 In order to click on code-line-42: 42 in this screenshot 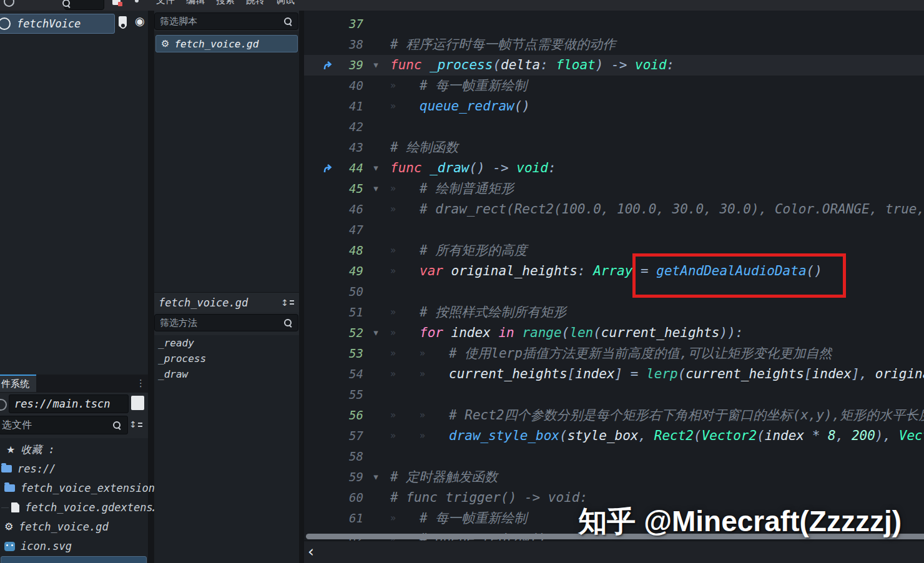, I will do `click(614, 127)`.